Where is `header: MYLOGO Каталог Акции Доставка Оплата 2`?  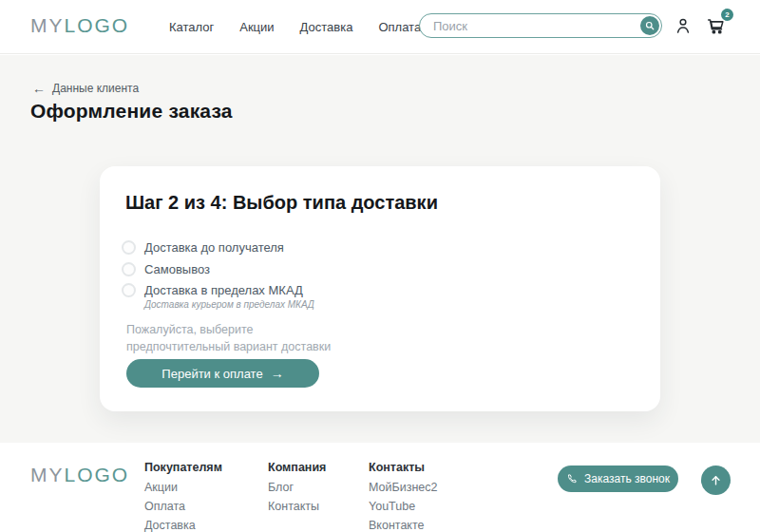 header: MYLOGO Каталог Акции Доставка Оплата 2 is located at coordinates (380, 27).